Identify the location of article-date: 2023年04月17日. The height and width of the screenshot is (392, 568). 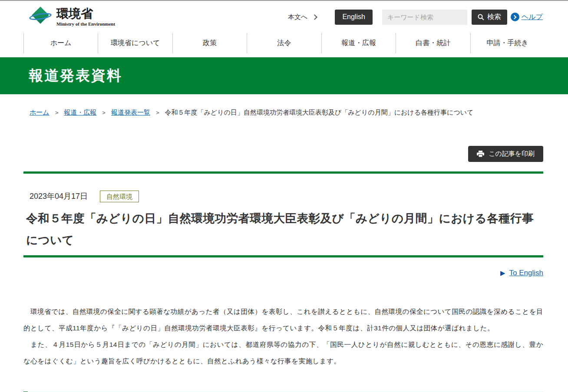
(59, 196).